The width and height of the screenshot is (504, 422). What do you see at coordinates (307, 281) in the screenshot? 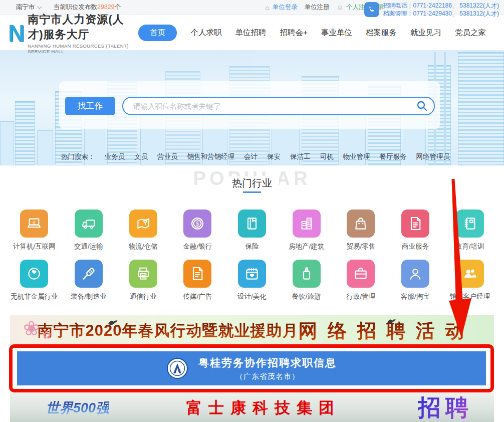
I see `industry-catering-travel: 餐饮/旅游` at bounding box center [307, 281].